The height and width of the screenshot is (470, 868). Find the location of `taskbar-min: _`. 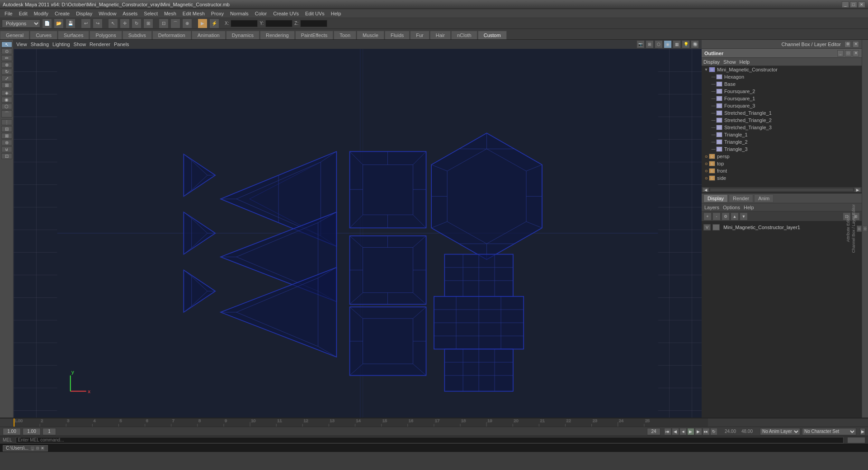

taskbar-min: _ is located at coordinates (33, 448).